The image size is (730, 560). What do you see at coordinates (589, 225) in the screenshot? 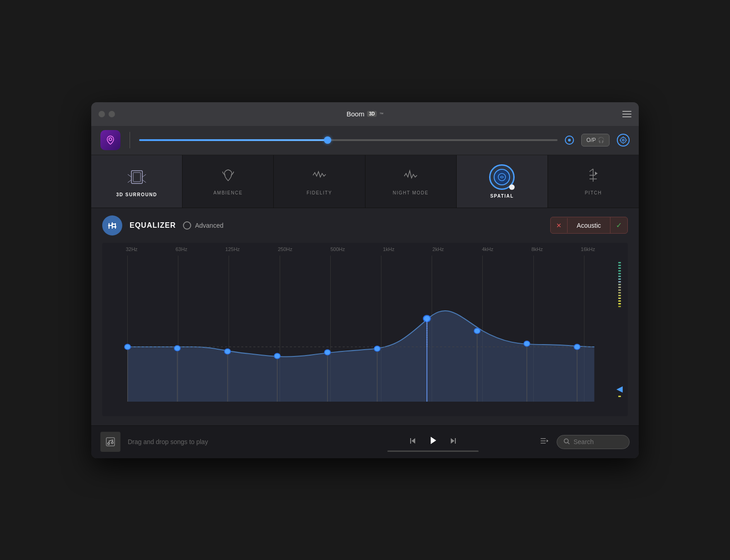
I see `preset-name: Acoustic` at bounding box center [589, 225].